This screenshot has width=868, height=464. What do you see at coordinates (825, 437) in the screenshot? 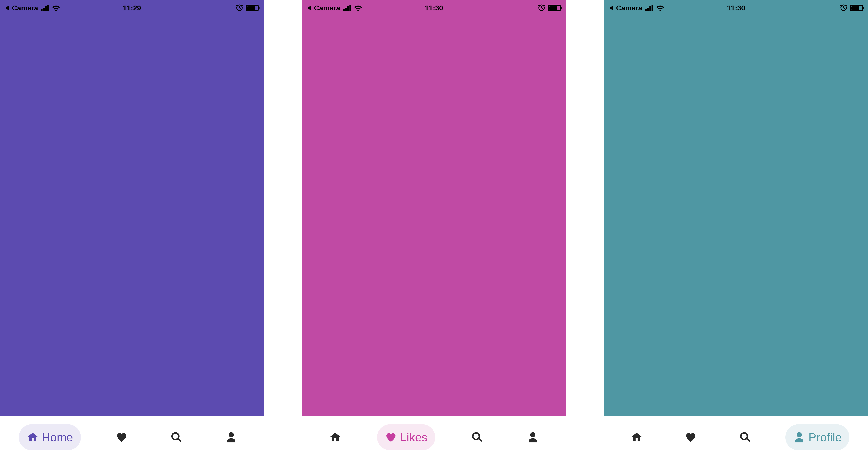
I see `tab-label: Profile` at bounding box center [825, 437].